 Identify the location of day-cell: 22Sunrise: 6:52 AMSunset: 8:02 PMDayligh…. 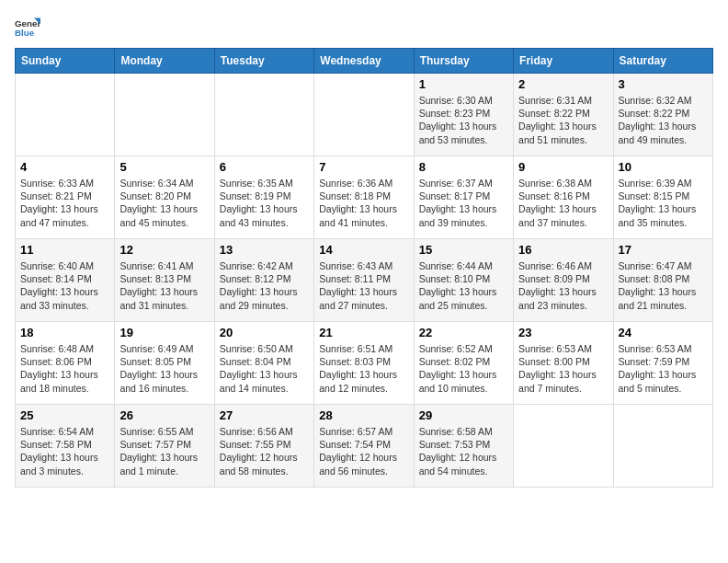
(463, 363).